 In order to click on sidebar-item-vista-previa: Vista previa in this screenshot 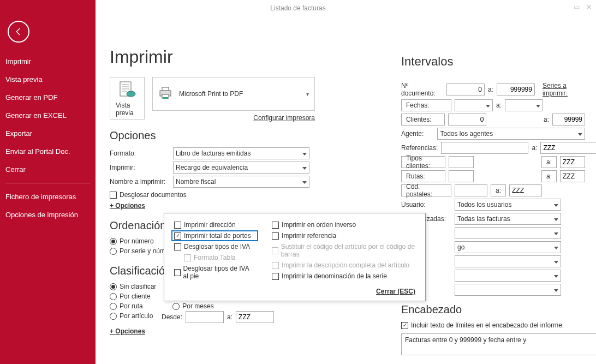, I will do `click(48, 80)`.